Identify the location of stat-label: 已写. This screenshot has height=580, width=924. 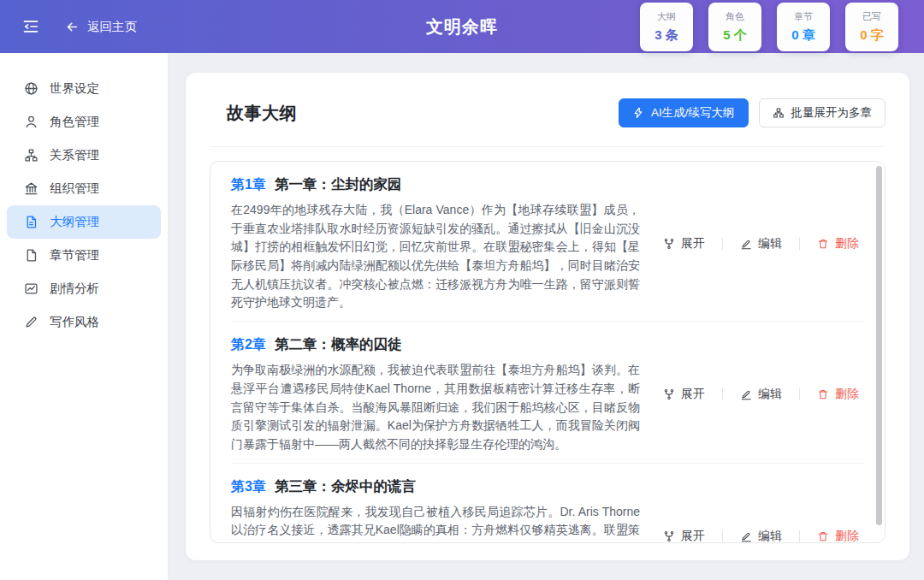
(872, 17).